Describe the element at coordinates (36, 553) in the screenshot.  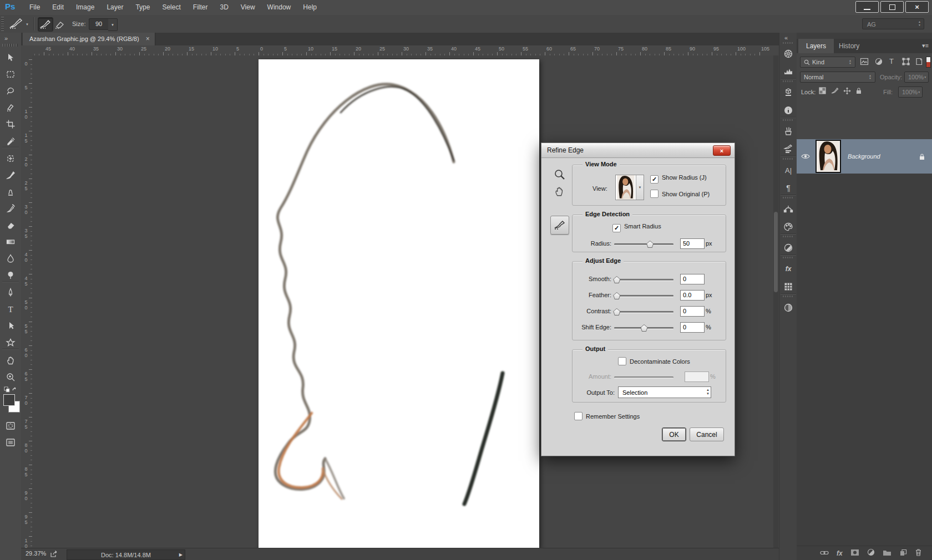
I see `zoom-level-field: 29.37%` at that location.